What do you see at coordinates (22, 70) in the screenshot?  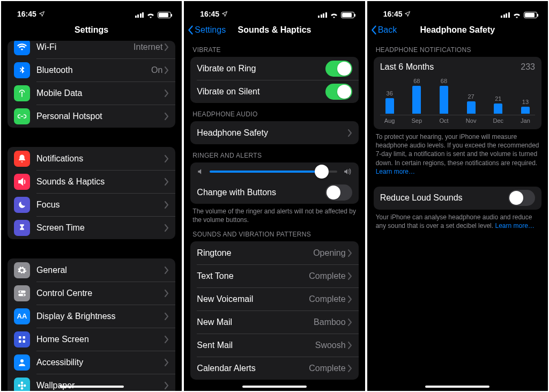 I see `bluetooth-icon` at bounding box center [22, 70].